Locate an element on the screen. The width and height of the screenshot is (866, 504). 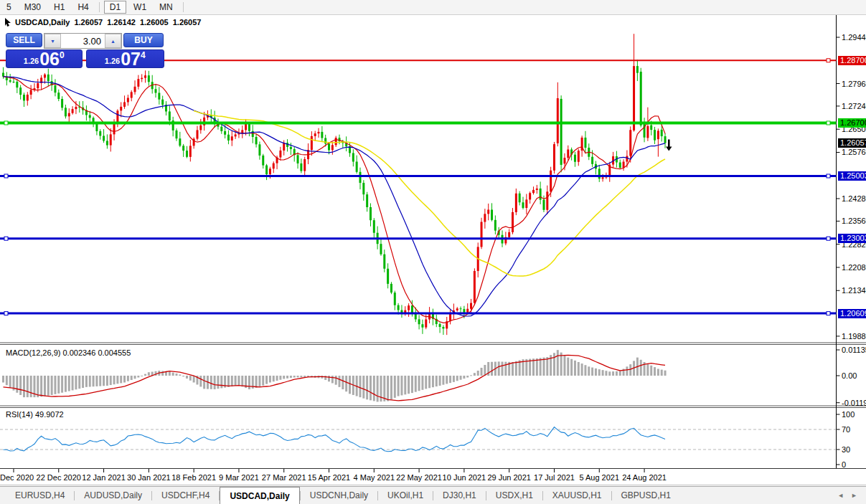
sell-price-display: 1.26 06 0 is located at coordinates (44, 59).